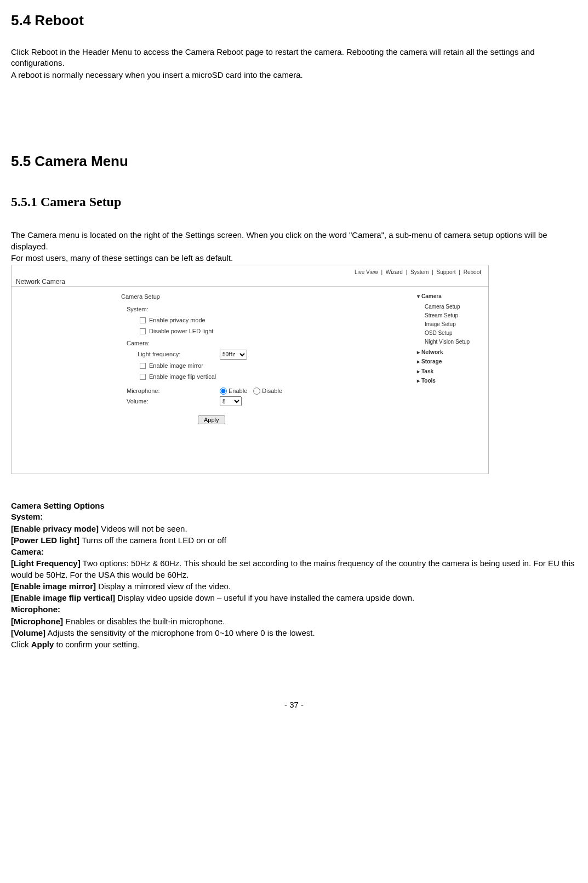 This screenshot has width=588, height=883. Describe the element at coordinates (294, 517) in the screenshot. I see `options-system: System:` at that location.